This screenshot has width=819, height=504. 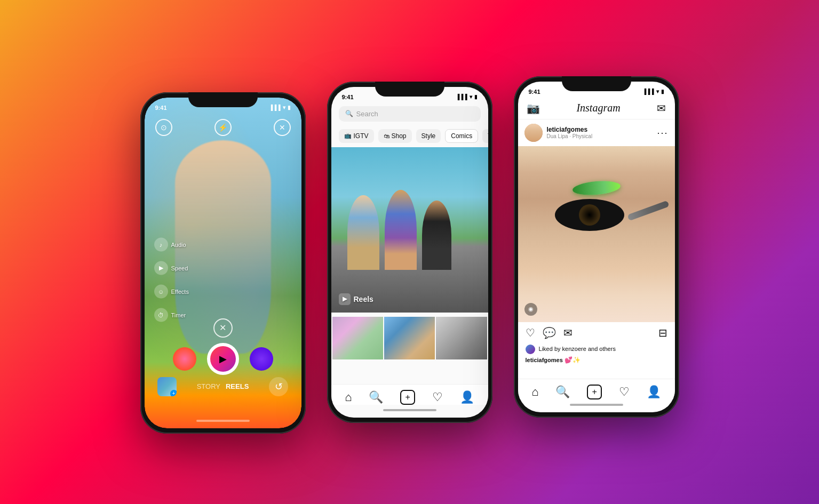 I want to click on phone-screen-3: 9:41 ▐▐▐ ▾ ▮ 📷 Instagram ✉ leticiafgomes…, so click(x=597, y=247).